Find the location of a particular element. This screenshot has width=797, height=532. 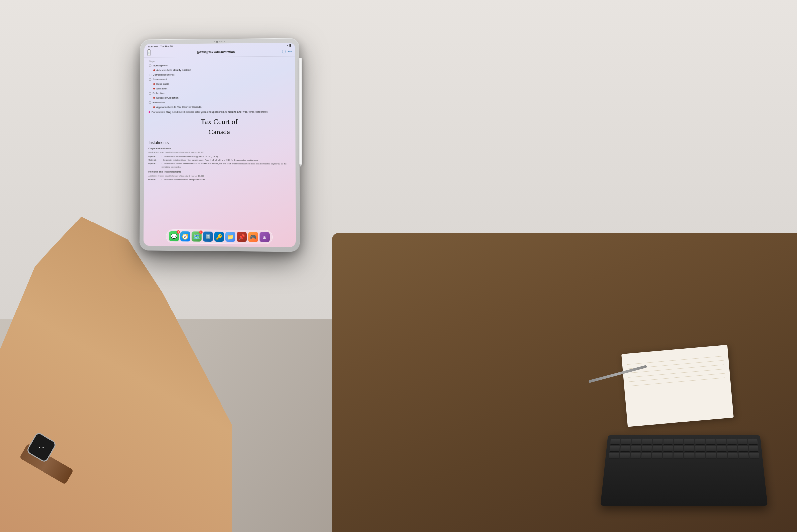

bullet-pink is located at coordinates (149, 112).